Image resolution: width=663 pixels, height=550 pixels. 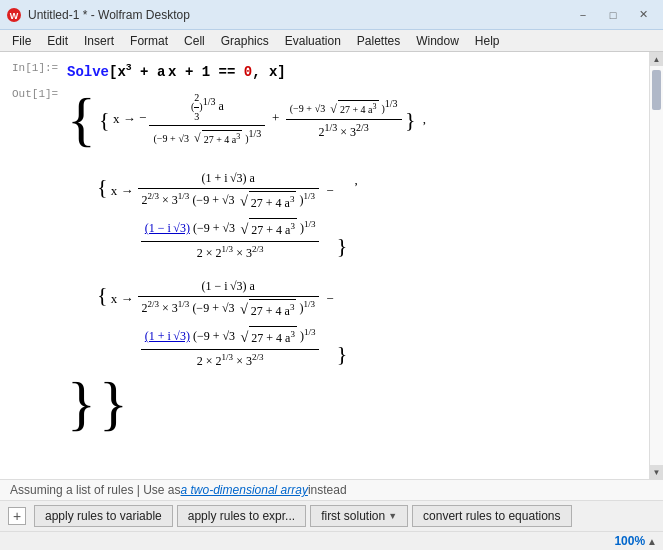 I want to click on app-icon: W, so click(x=14, y=15).